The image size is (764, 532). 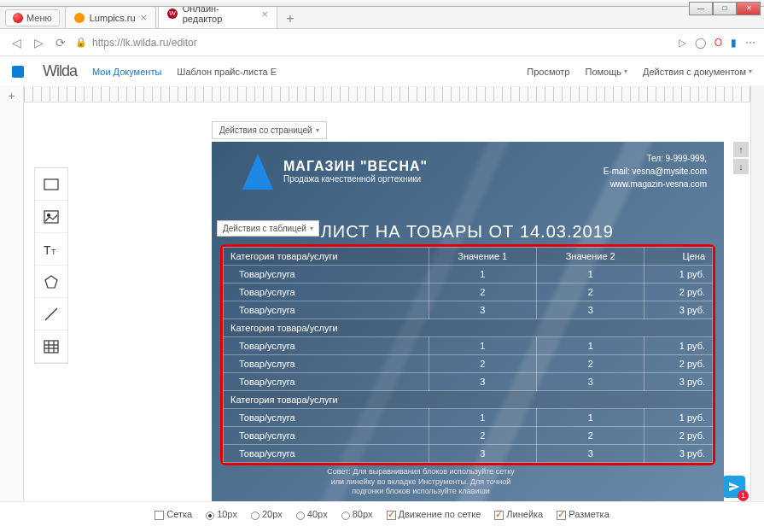 What do you see at coordinates (12, 294) in the screenshot?
I see `vertical-ruler: +` at bounding box center [12, 294].